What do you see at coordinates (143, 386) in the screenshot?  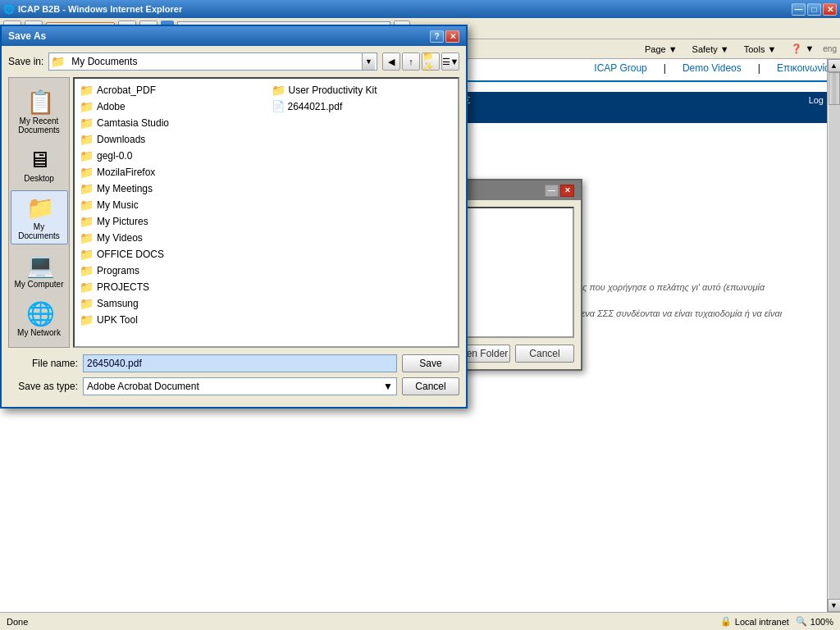 I see `filetype-value: Adobe Acrobat Document` at bounding box center [143, 386].